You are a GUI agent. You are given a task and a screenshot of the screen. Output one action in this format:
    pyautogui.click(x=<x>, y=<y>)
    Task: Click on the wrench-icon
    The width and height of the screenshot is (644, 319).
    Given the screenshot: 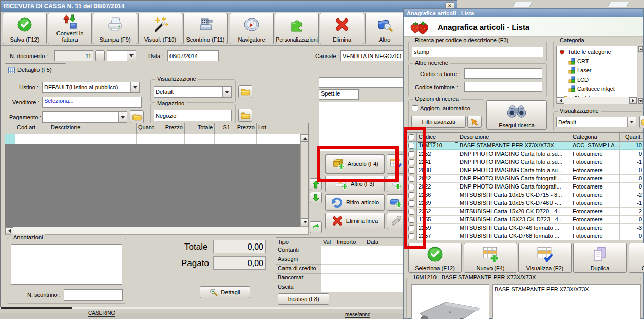 What is the action you would take?
    pyautogui.click(x=396, y=221)
    